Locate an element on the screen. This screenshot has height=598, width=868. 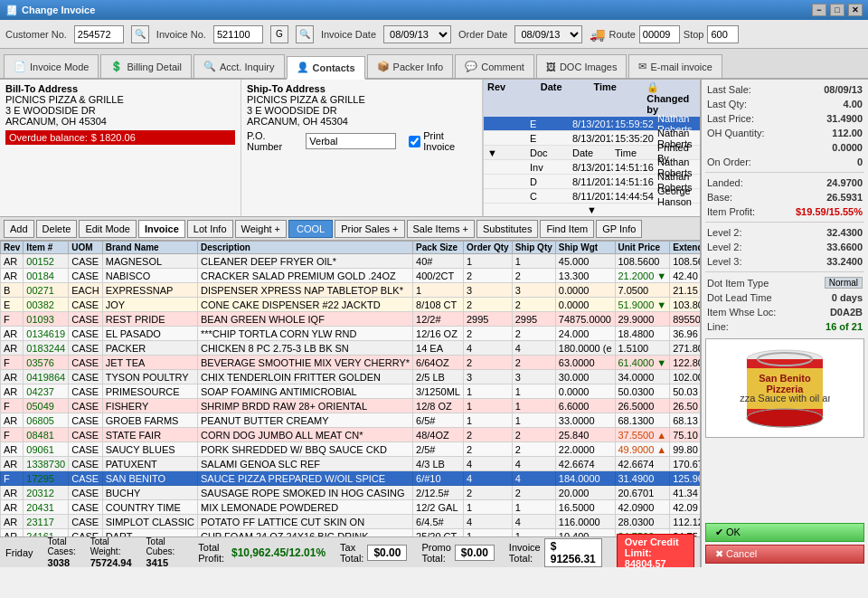
invoice-search-button: 🔍 is located at coordinates (305, 34).